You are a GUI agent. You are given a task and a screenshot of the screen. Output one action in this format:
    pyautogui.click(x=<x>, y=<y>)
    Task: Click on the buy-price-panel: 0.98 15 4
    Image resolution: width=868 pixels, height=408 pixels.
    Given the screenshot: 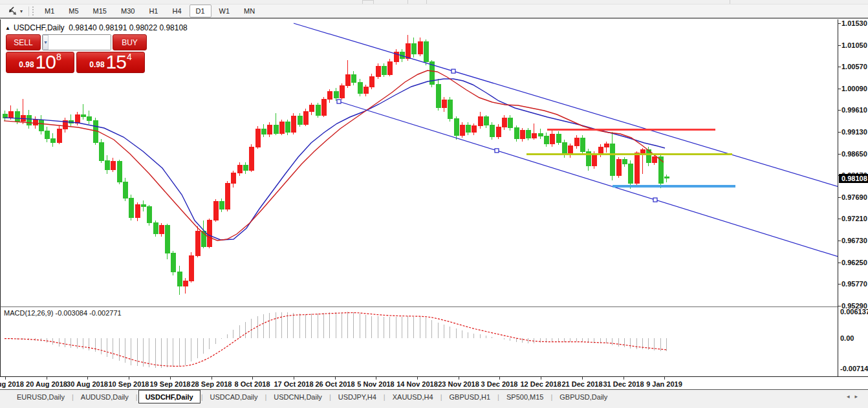 What is the action you would take?
    pyautogui.click(x=111, y=62)
    